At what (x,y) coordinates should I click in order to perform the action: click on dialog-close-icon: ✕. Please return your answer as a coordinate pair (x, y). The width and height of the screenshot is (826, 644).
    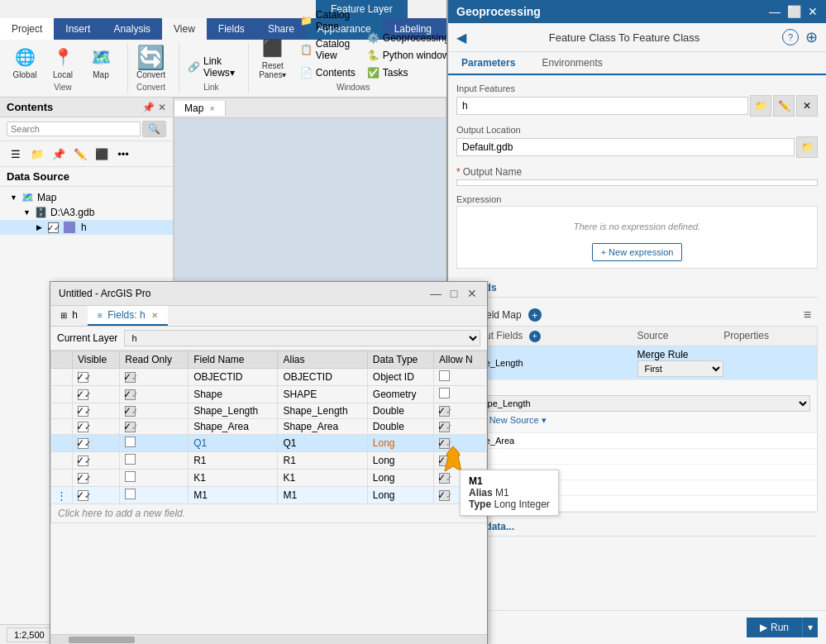
    Looking at the image, I should click on (472, 293).